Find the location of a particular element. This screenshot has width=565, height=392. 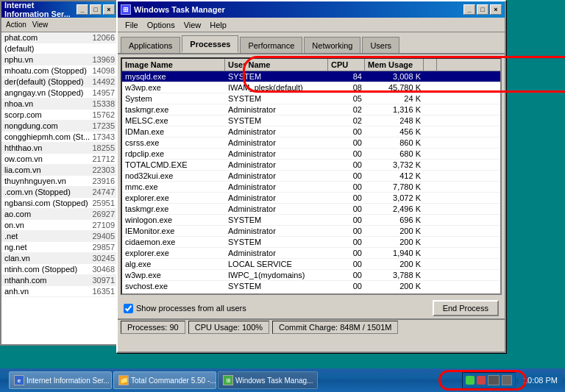

list-item: (default) is located at coordinates (60, 49).